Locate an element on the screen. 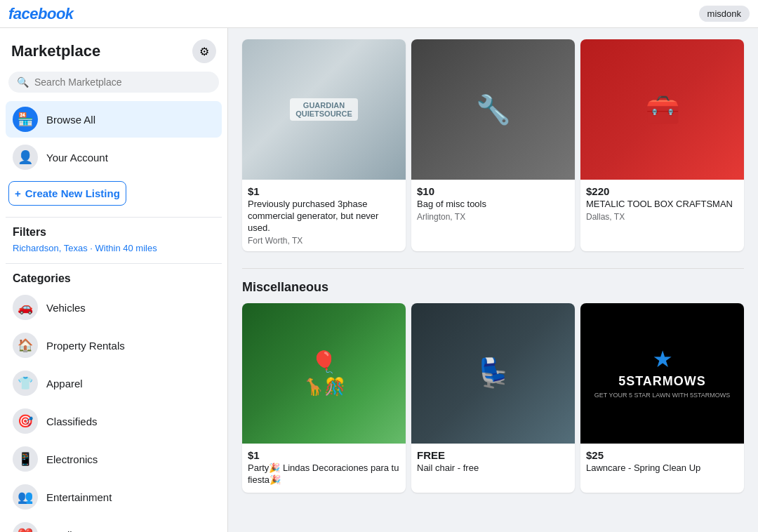  product-price-p3: $220 is located at coordinates (663, 191).